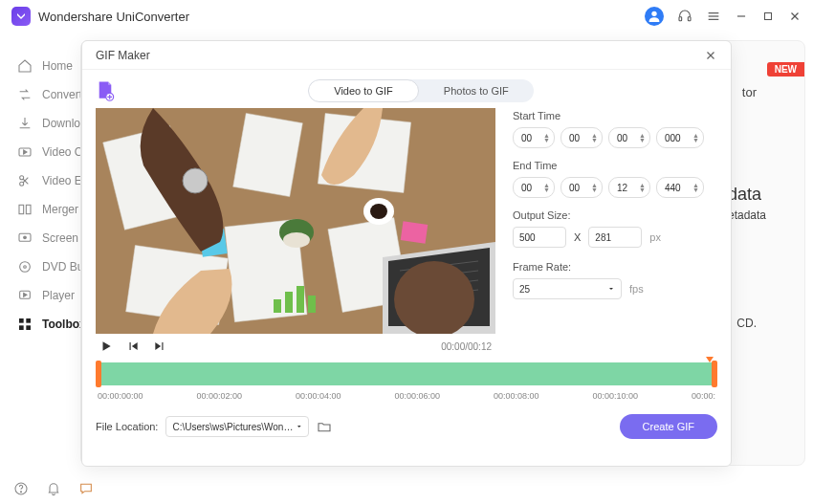 The width and height of the screenshot is (813, 504). Describe the element at coordinates (637, 289) in the screenshot. I see `fps-unit: fps` at that location.